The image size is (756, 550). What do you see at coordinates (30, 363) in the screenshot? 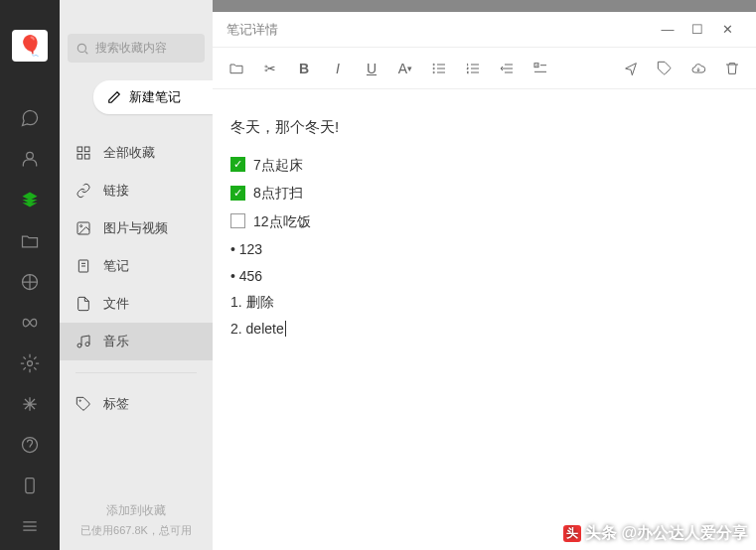
I see `settings-icon` at bounding box center [30, 363].